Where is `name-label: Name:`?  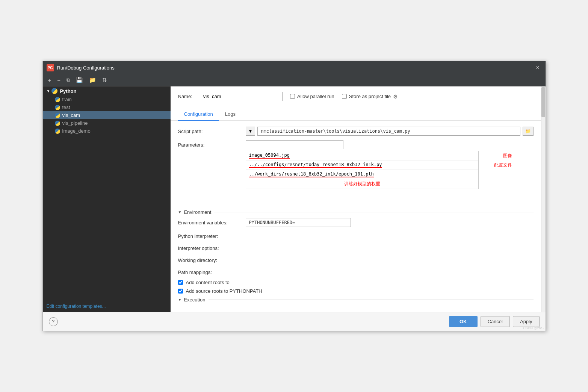 name-label: Name: is located at coordinates (185, 96).